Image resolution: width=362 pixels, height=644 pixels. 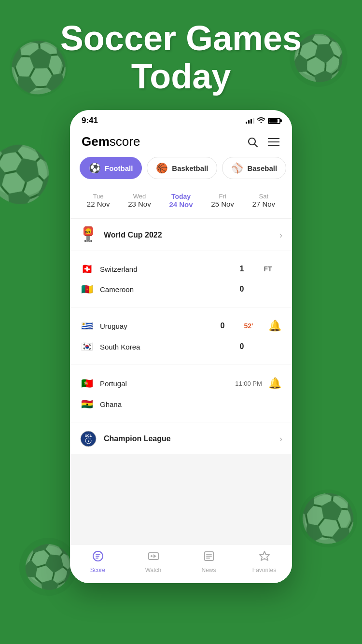 What do you see at coordinates (223, 326) in the screenshot?
I see `uruguay-score: 0` at bounding box center [223, 326].